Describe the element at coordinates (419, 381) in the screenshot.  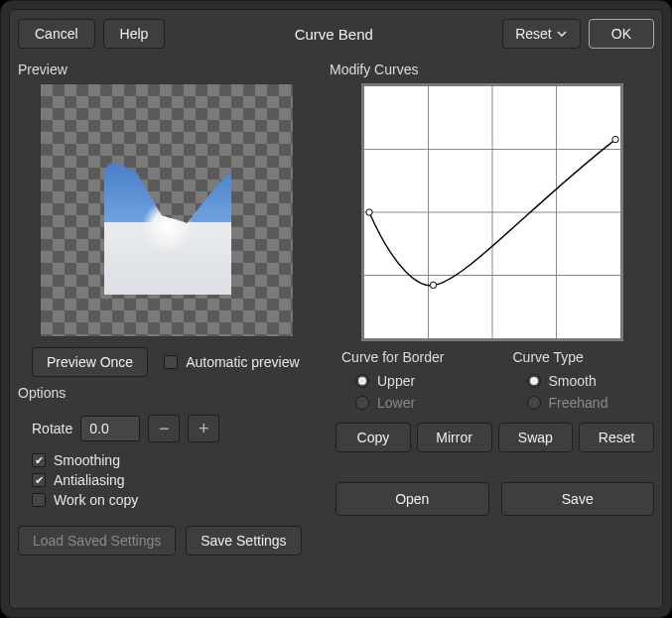
I see `border-upper-radio: Upper` at that location.